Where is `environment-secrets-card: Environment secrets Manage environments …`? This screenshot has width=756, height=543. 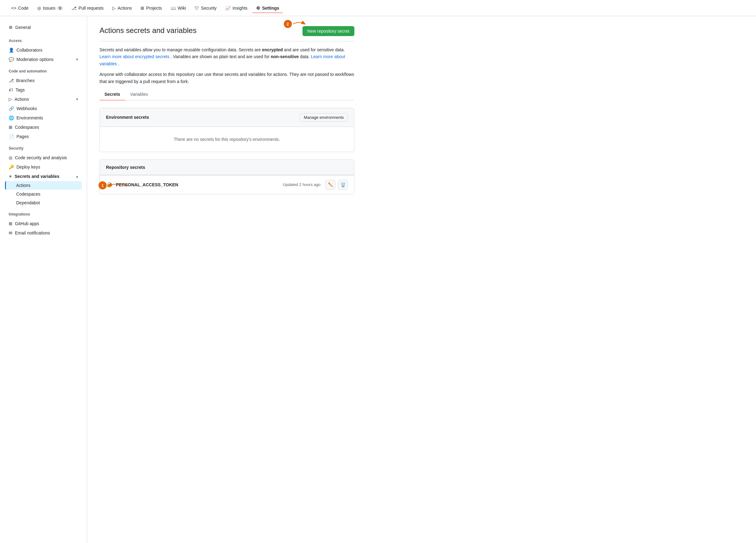 environment-secrets-card: Environment secrets Manage environments … is located at coordinates (227, 130).